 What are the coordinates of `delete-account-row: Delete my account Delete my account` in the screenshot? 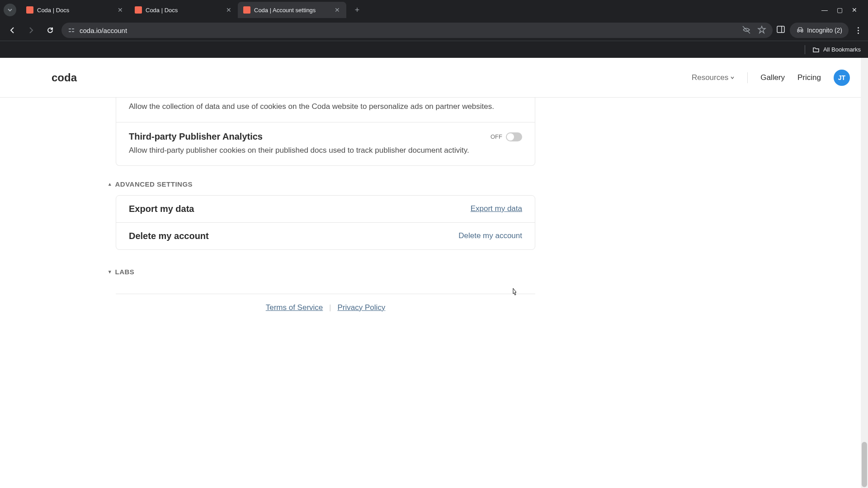 It's located at (326, 236).